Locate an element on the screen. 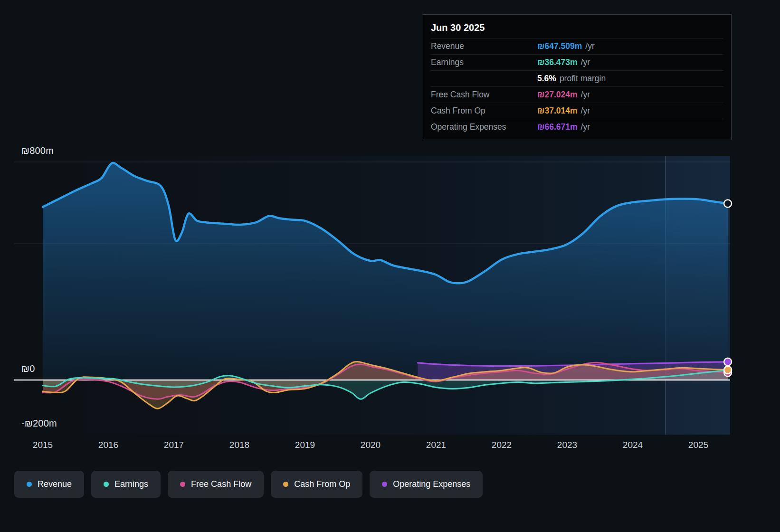  tooltip-row-value: ₪37.014m is located at coordinates (558, 111).